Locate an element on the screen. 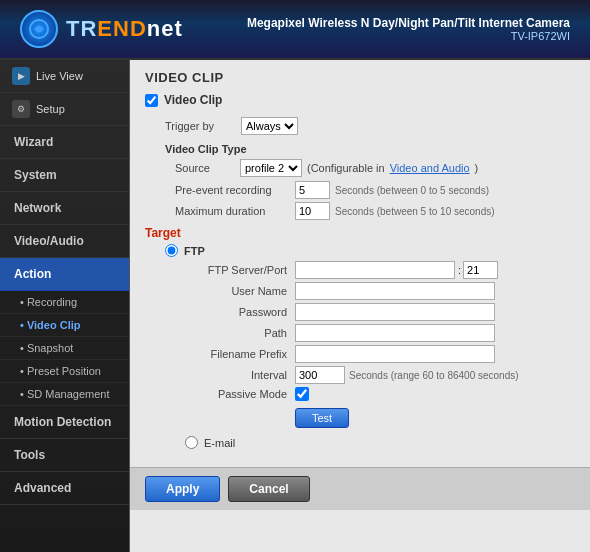  interval-row: Interval Seconds (range 60 to 86400 seco… is located at coordinates (380, 375).